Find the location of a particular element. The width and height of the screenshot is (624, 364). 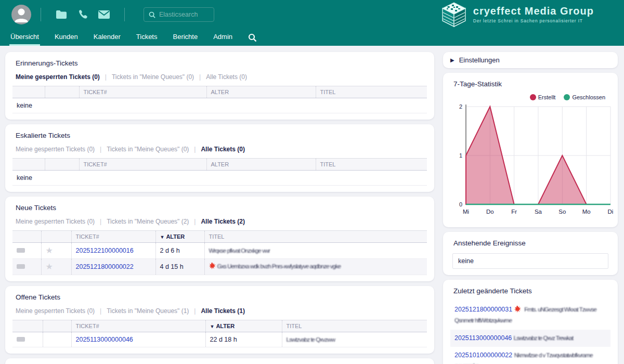

watch-cell is located at coordinates (57, 340).